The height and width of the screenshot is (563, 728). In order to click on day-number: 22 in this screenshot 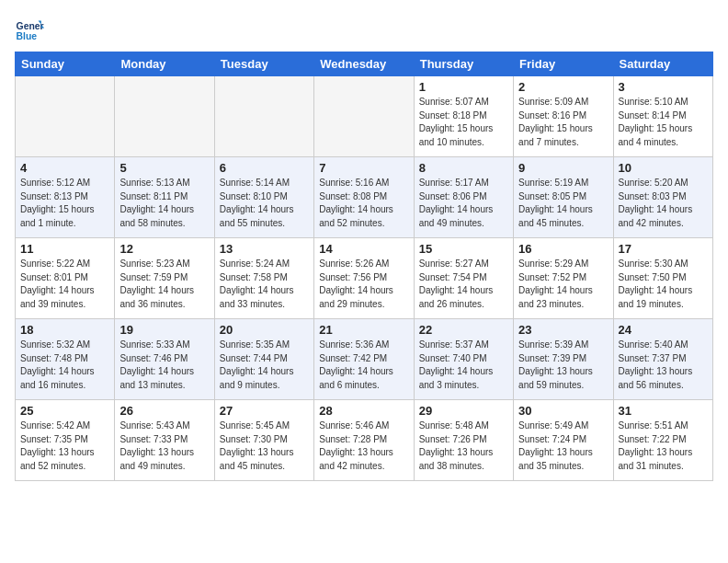, I will do `click(463, 329)`.